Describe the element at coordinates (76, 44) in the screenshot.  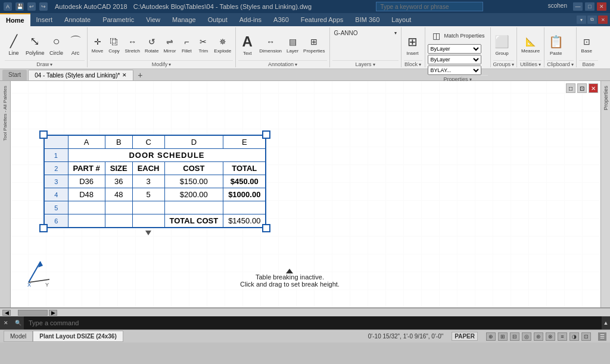
I see `arc-button: ⌒ Arc` at that location.